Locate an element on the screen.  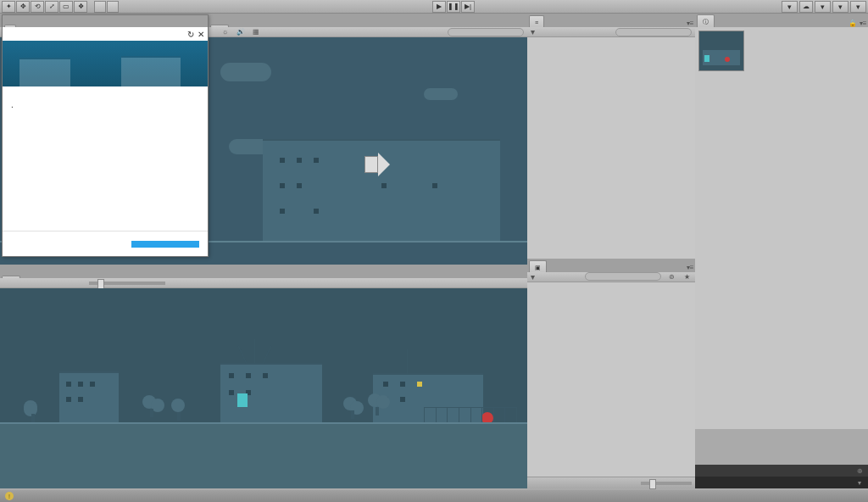
main-toolbar: ✦ ✥ ⟲ ⤢ ▭ ❖ ▶ ❚❚ ▶| ▾ ☁ ▾ ▾ ▾ is located at coordinates (434, 7).